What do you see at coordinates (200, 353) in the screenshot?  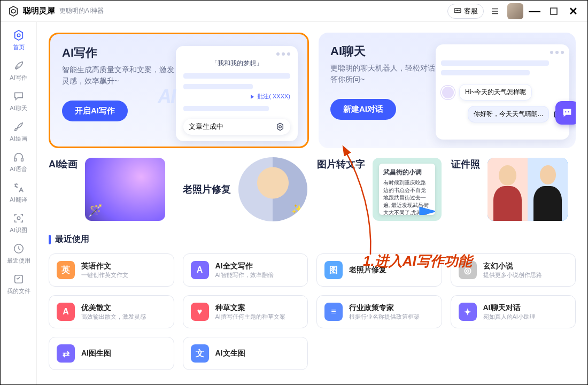 I see `recent-card-icon: 文` at bounding box center [200, 353].